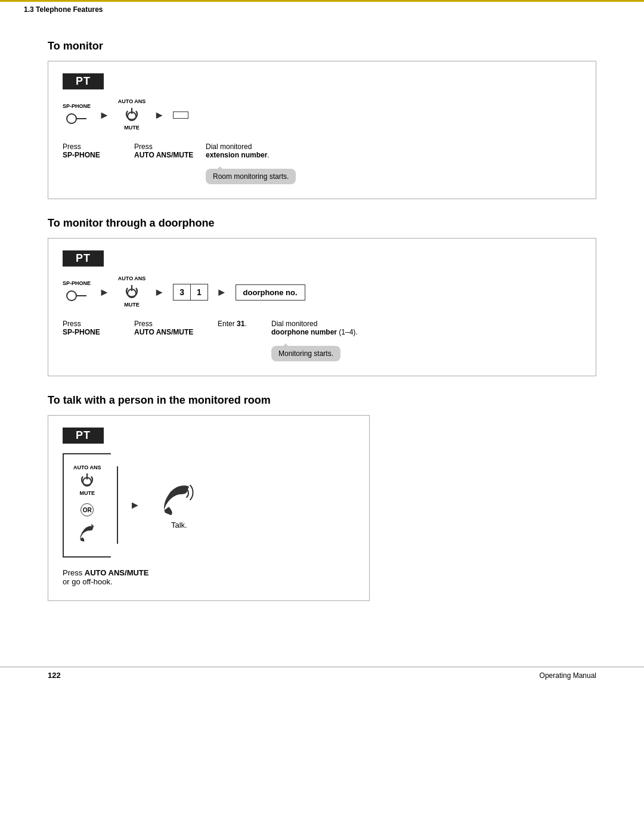 The width and height of the screenshot is (644, 833). What do you see at coordinates (250, 176) in the screenshot?
I see `speech-bubble-monitor: Room monitoring starts.` at bounding box center [250, 176].